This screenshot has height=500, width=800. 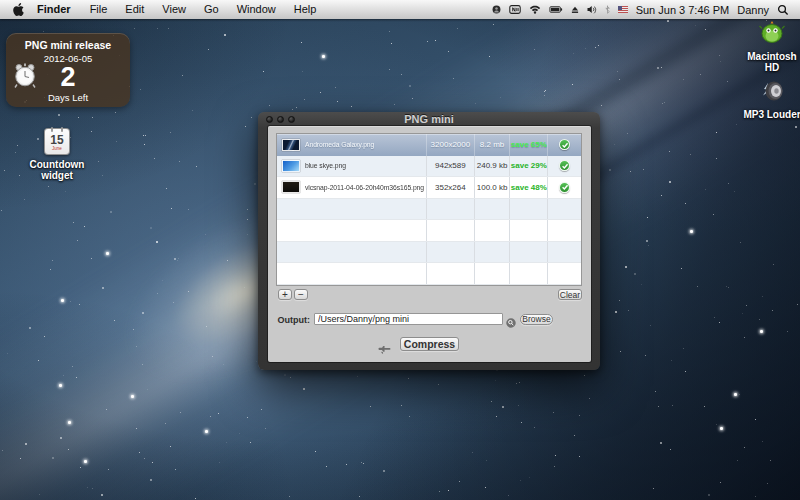 I want to click on widget-days-label: Days Left, so click(x=68, y=98).